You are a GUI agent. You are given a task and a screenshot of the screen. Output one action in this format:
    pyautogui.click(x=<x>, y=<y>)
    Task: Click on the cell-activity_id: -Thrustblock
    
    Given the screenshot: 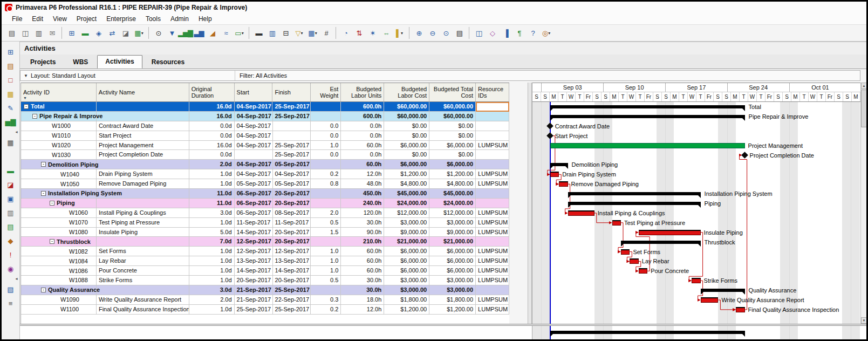 What is the action you would take?
    pyautogui.click(x=59, y=242)
    